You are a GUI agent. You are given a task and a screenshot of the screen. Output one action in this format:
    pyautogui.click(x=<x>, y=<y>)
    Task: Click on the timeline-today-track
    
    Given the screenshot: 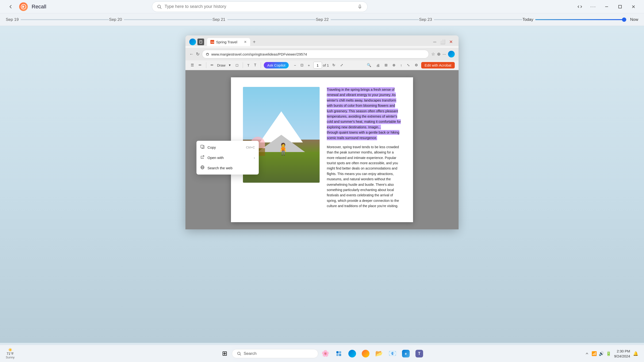 What is the action you would take?
    pyautogui.click(x=581, y=19)
    